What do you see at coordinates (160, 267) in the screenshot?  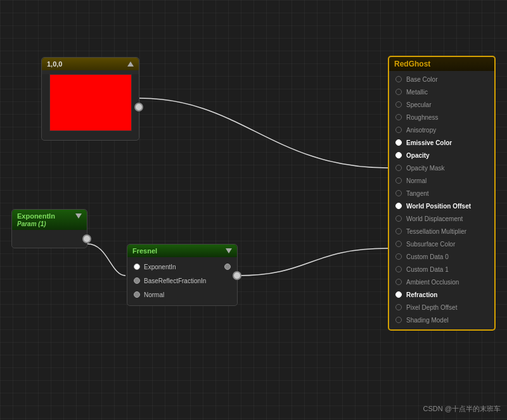 I see `fresnel-exponent-label: ExponentIn` at bounding box center [160, 267].